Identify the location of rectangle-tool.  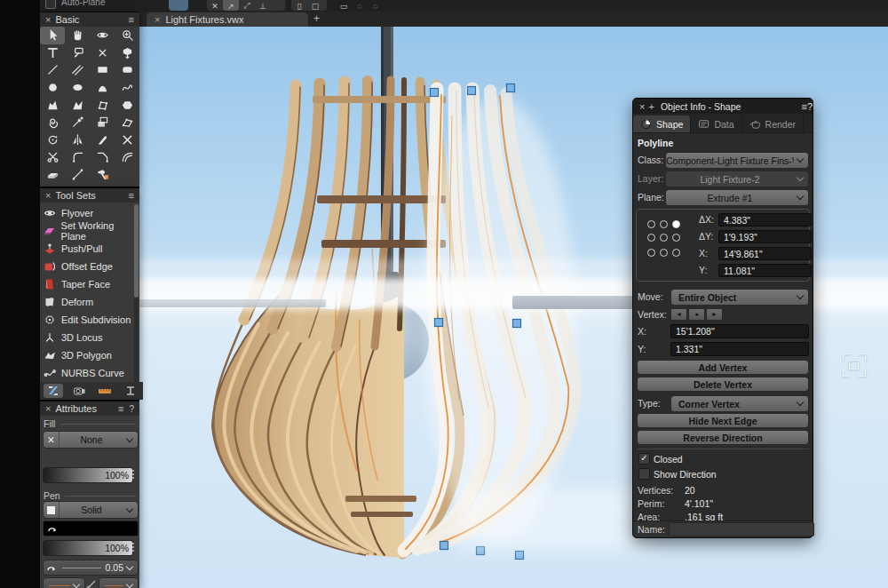
(102, 70).